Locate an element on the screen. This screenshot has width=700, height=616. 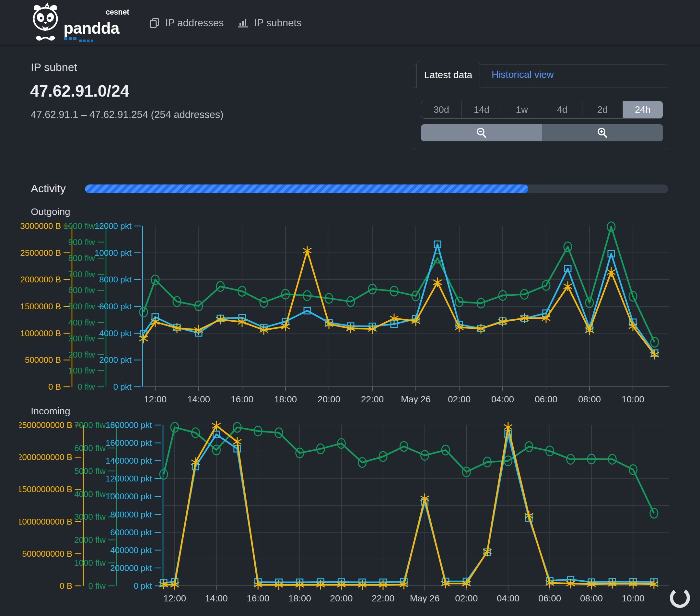
svg-text: 08:00 is located at coordinates (591, 598).